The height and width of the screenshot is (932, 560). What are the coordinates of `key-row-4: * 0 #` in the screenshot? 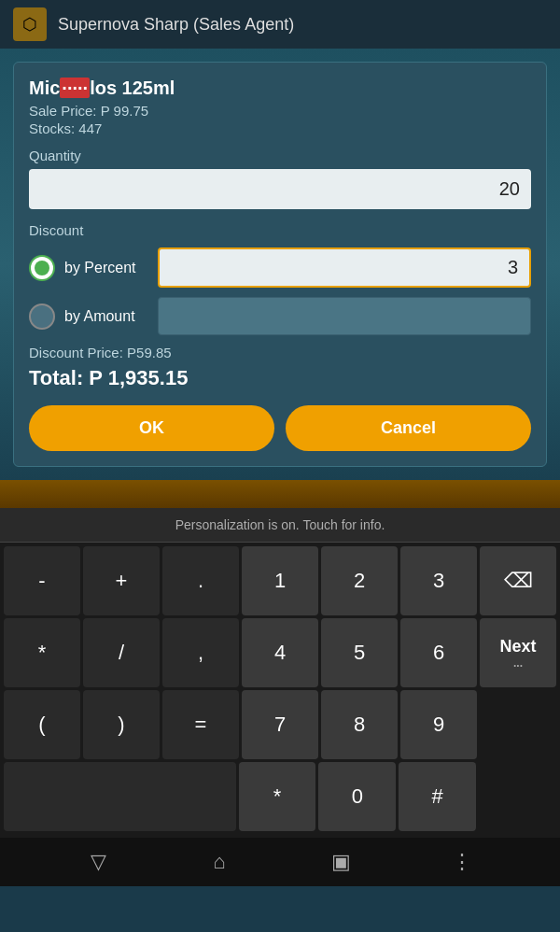 It's located at (280, 797).